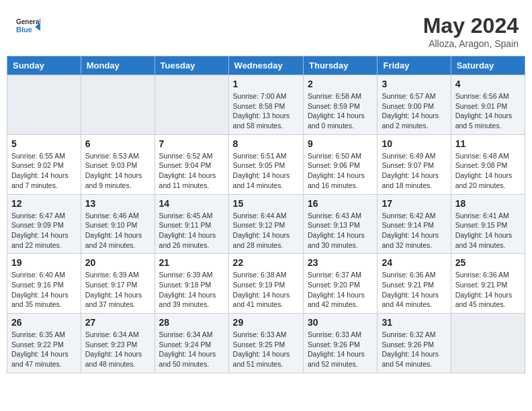 Image resolution: width=532 pixels, height=411 pixels. I want to click on day-info: Sunrise: 6:33 AMSunset: 9:26 PMDaylight:…, so click(340, 349).